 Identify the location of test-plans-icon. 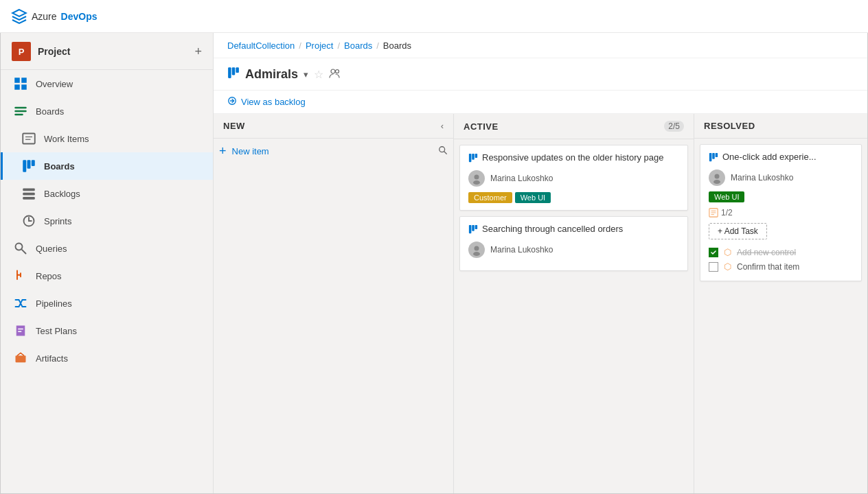
(21, 331).